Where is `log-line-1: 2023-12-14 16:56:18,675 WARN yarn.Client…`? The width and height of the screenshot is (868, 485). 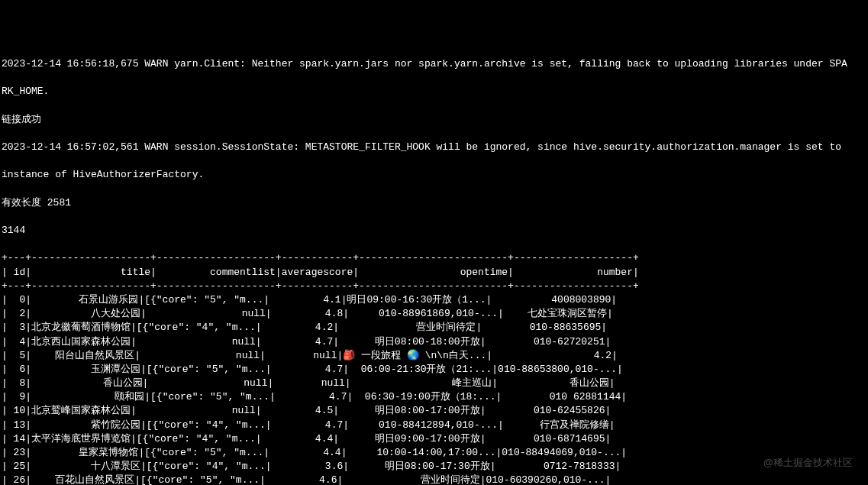
log-line-1: 2023-12-14 16:56:18,675 WARN yarn.Client… is located at coordinates (434, 64).